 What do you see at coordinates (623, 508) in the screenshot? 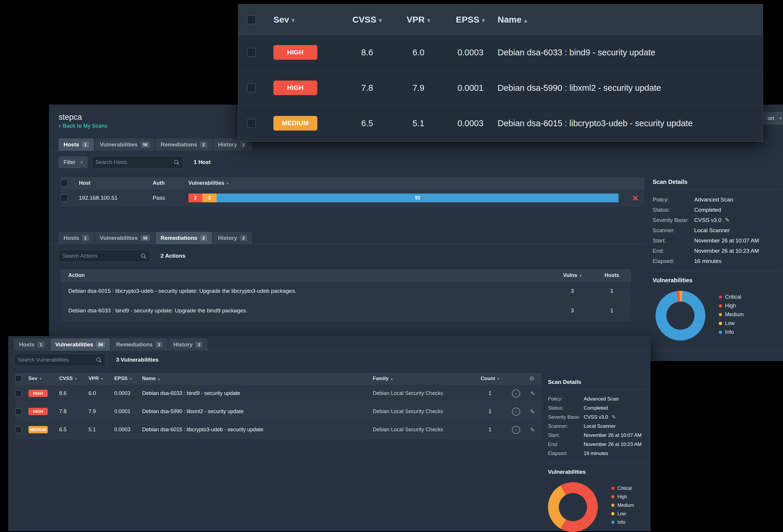
I see `severity-legend: Critical High Medium Low Info` at bounding box center [623, 508].